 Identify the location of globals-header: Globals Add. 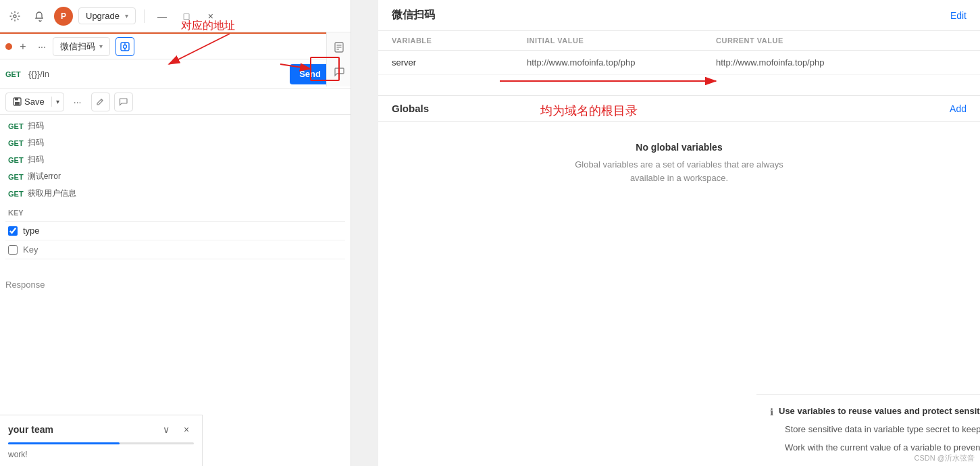
(679, 108).